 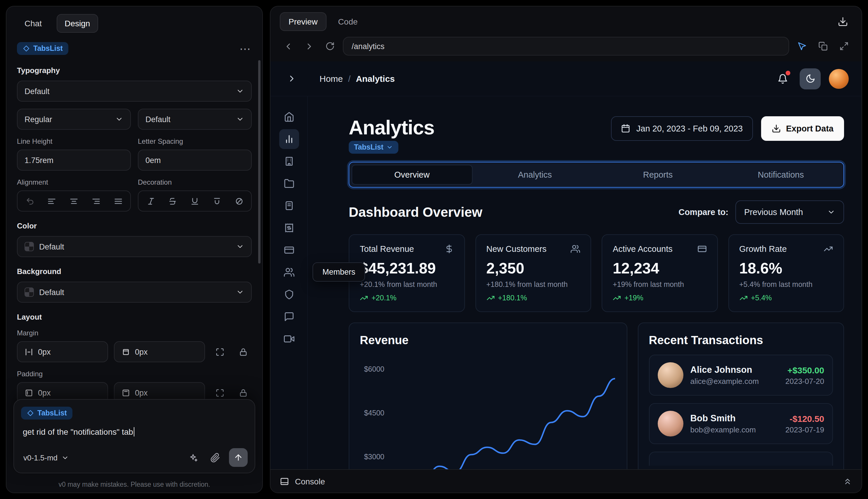 I want to click on alignment-group, so click(x=74, y=201).